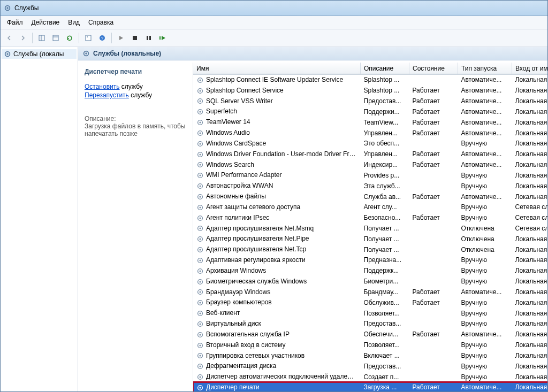 This screenshot has width=548, height=392. Describe the element at coordinates (370, 154) in the screenshot. I see `service-row: Windows Driver Foundation - User-mode Dr…` at that location.